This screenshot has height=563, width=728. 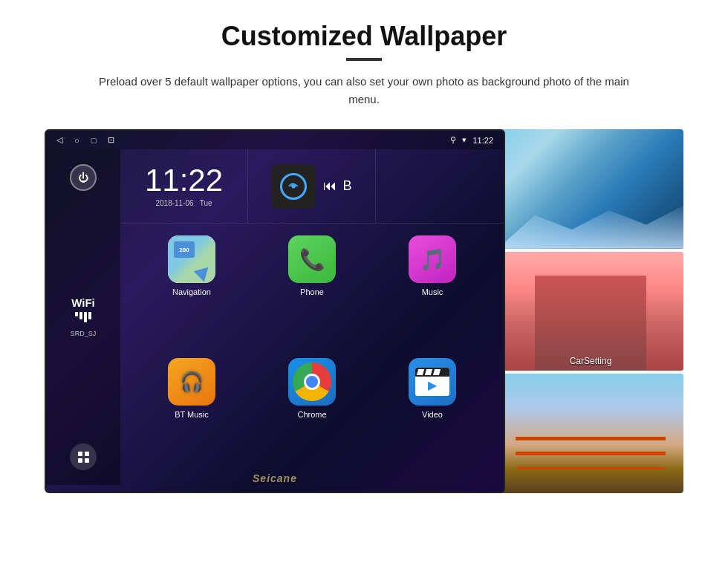 I want to click on app-label-navigation: Navigation, so click(x=192, y=292).